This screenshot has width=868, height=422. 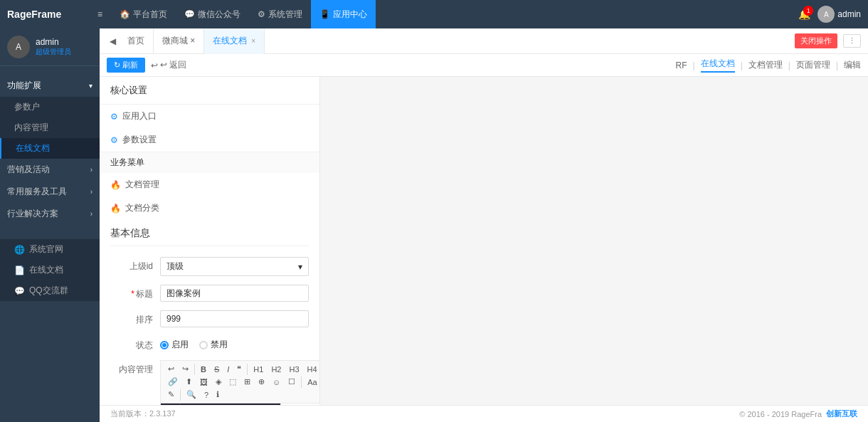 What do you see at coordinates (218, 394) in the screenshot?
I see `info-btn: ℹ` at bounding box center [218, 394].